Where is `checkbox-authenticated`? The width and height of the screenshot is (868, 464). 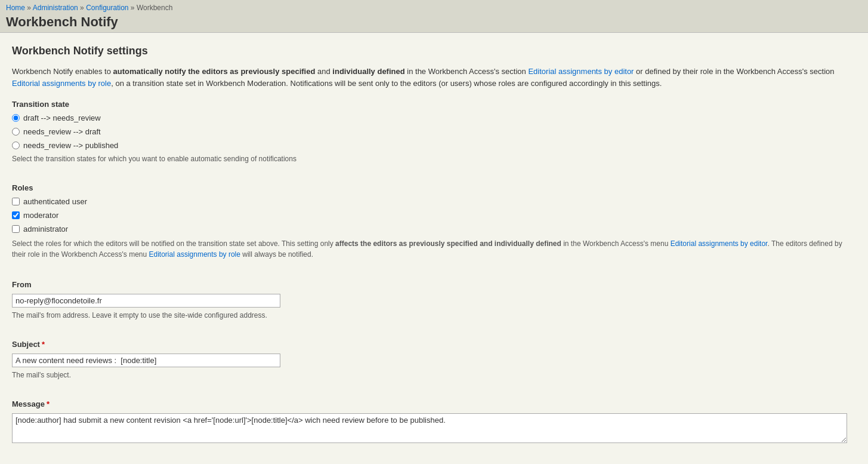 checkbox-authenticated is located at coordinates (16, 202).